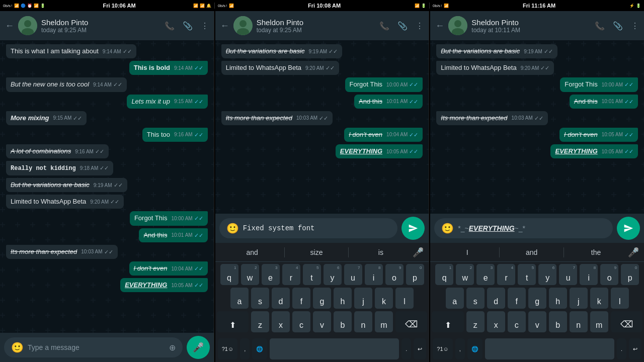  What do you see at coordinates (420, 26) in the screenshot?
I see `more-icon-2: ⋮` at bounding box center [420, 26].